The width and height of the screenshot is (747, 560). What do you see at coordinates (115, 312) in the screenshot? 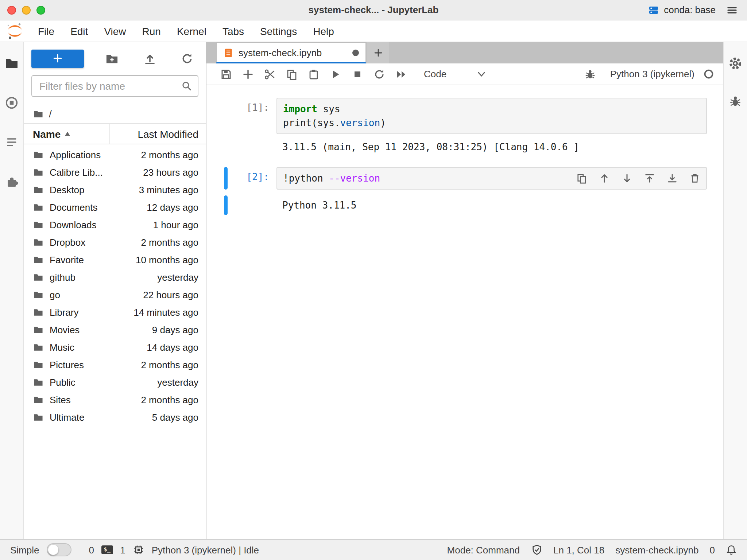
I see `file-row: Library 14 minutes ago` at bounding box center [115, 312].